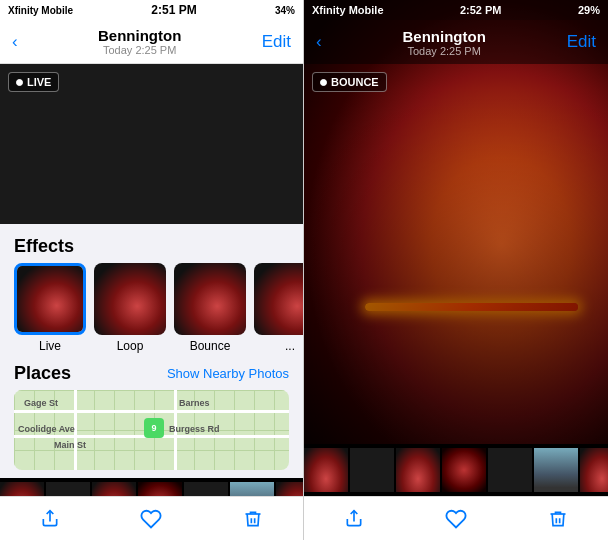 This screenshot has height=540, width=608. What do you see at coordinates (194, 429) in the screenshot?
I see `map-label-burgess: Burgess Rd` at bounding box center [194, 429].